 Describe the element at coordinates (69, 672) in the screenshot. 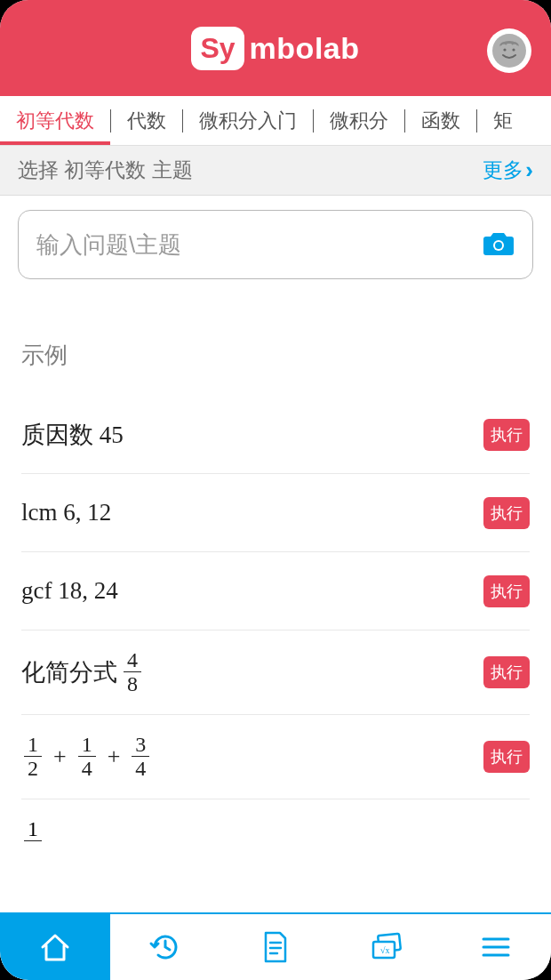

I see `example-prefix: 化简分式` at that location.